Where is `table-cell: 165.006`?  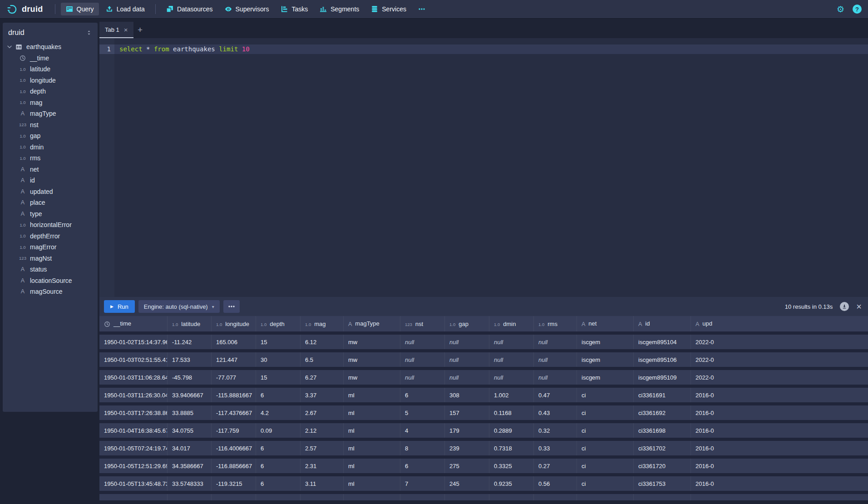 table-cell: 165.006 is located at coordinates (234, 342).